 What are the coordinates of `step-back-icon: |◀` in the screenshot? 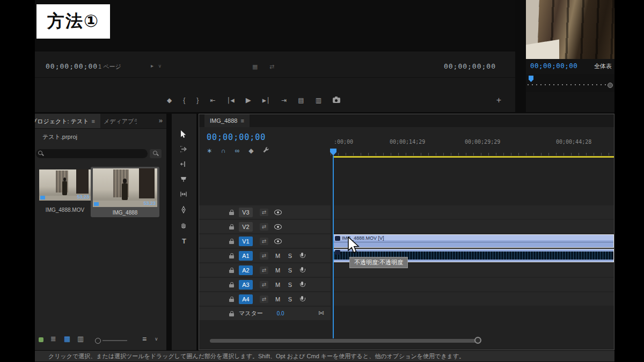 It's located at (230, 100).